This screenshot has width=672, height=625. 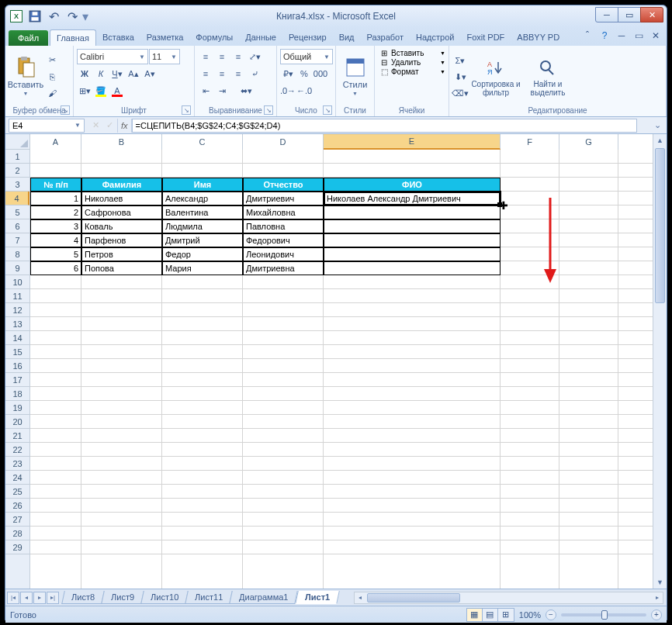 I want to click on doc-restore-icon: ▭, so click(x=639, y=36).